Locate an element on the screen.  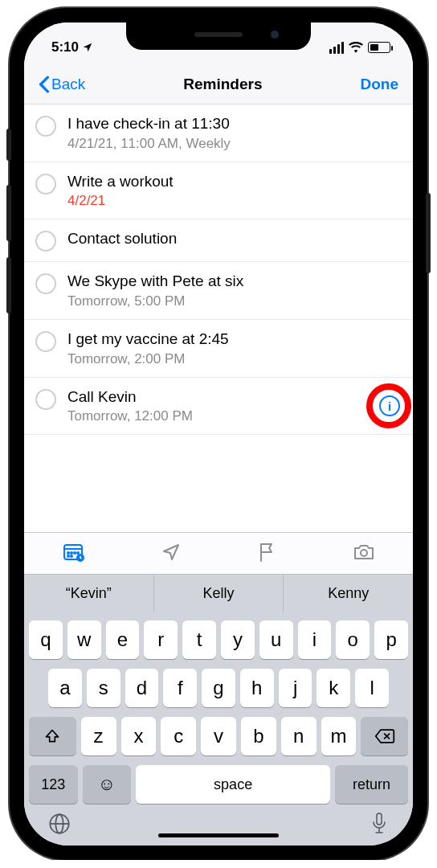
key-o: o is located at coordinates (353, 640).